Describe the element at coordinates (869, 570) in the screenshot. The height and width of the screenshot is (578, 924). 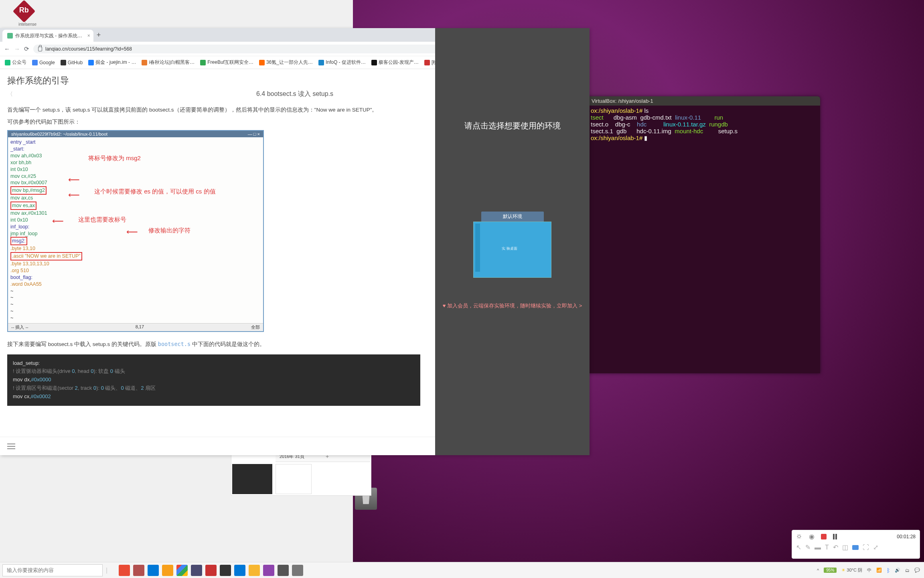
I see `system-tray: ^ 95% ☀ 30°C 阴 中 📶 ᛒ 🔊 🗂 💬` at that location.